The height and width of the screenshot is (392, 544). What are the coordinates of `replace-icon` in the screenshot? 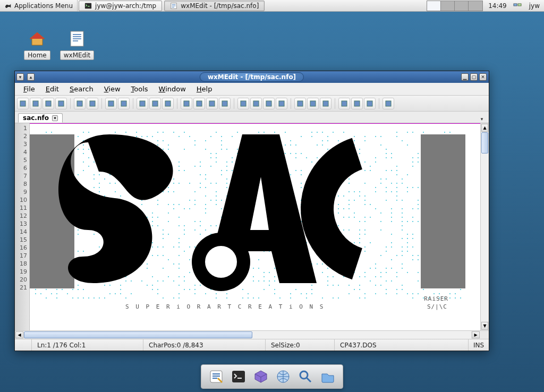 It's located at (282, 104).